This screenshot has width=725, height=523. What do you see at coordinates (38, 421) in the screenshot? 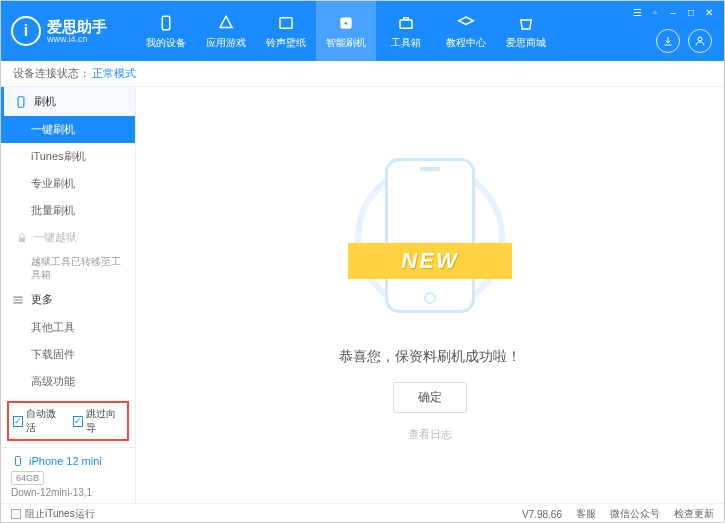
I see `checkbox-auto-activate: ✓ 自动激活` at bounding box center [38, 421].